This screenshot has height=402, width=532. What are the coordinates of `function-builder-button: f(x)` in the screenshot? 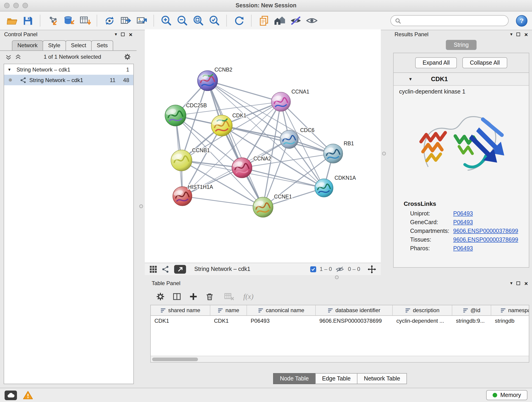 It's located at (248, 297).